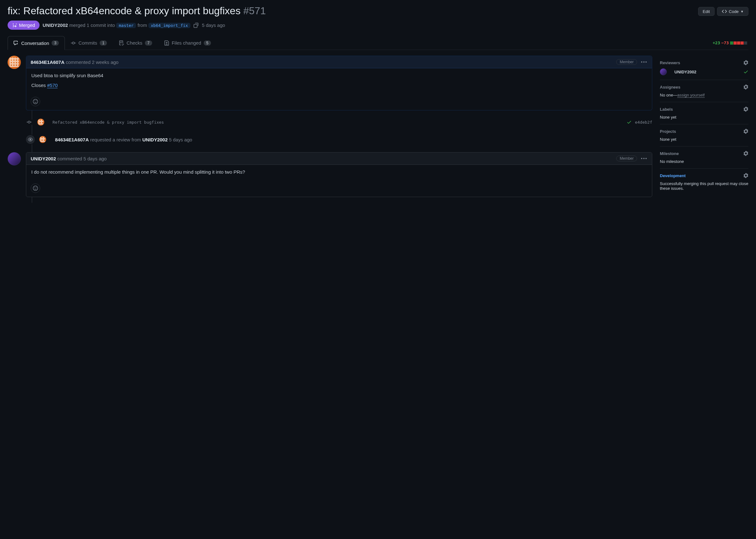 The height and width of the screenshot is (539, 756). I want to click on file-diff-icon, so click(167, 43).